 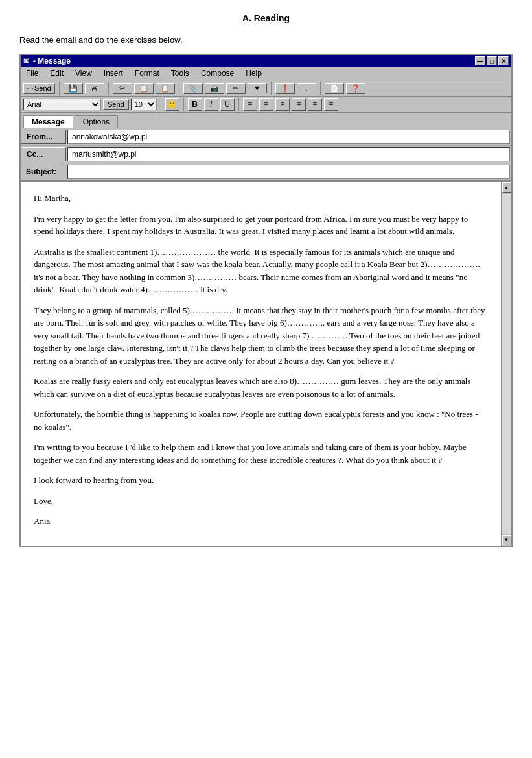 What do you see at coordinates (356, 88) in the screenshot?
I see `help-button: ❓` at bounding box center [356, 88].